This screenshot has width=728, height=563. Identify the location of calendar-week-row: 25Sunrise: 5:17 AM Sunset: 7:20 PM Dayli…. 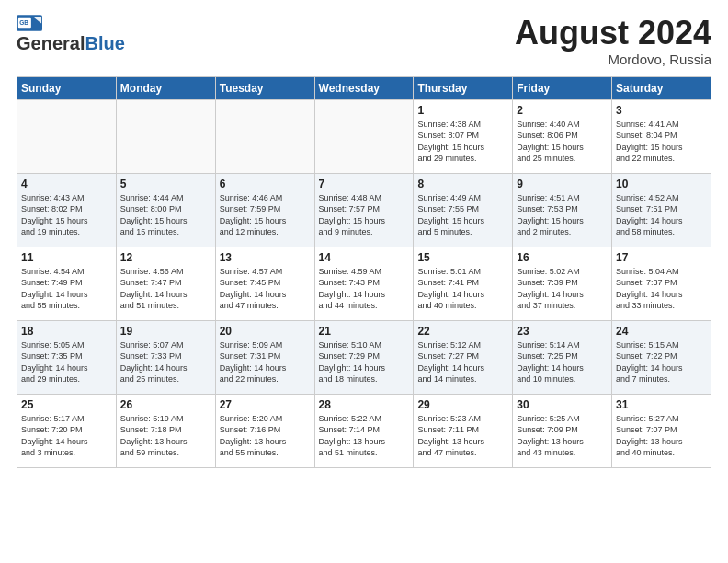
(364, 431).